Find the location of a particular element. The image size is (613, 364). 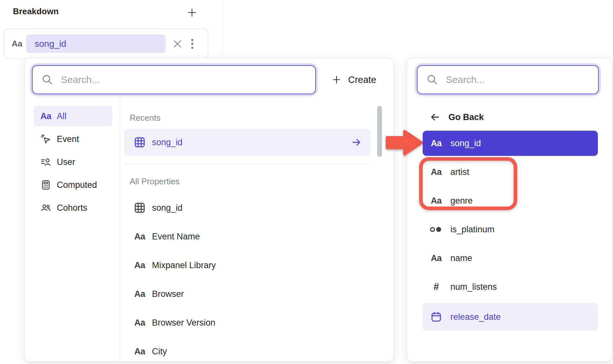

category-all: AaAll is located at coordinates (73, 116).